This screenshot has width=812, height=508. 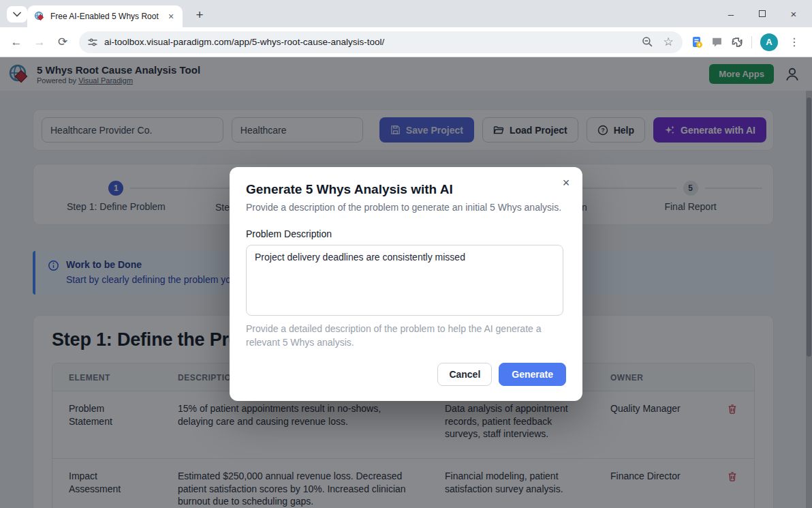 I want to click on chevron-down-icon, so click(x=17, y=14).